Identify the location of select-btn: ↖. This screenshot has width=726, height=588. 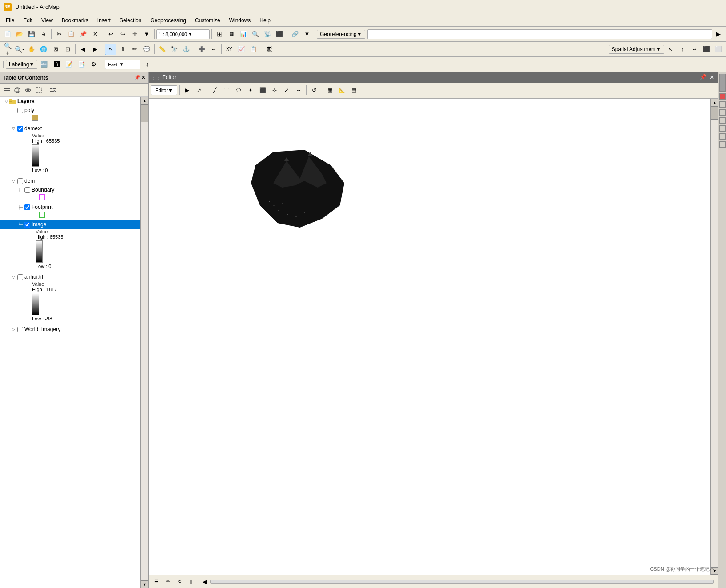
(111, 49).